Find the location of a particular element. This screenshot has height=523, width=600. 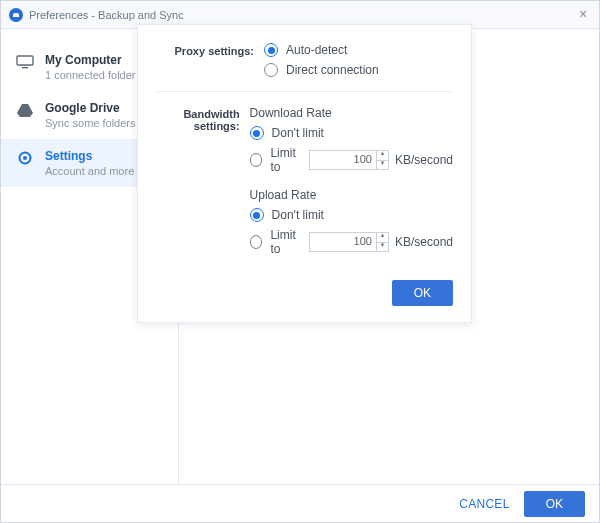

dialog-ok-button: OK is located at coordinates (422, 293).